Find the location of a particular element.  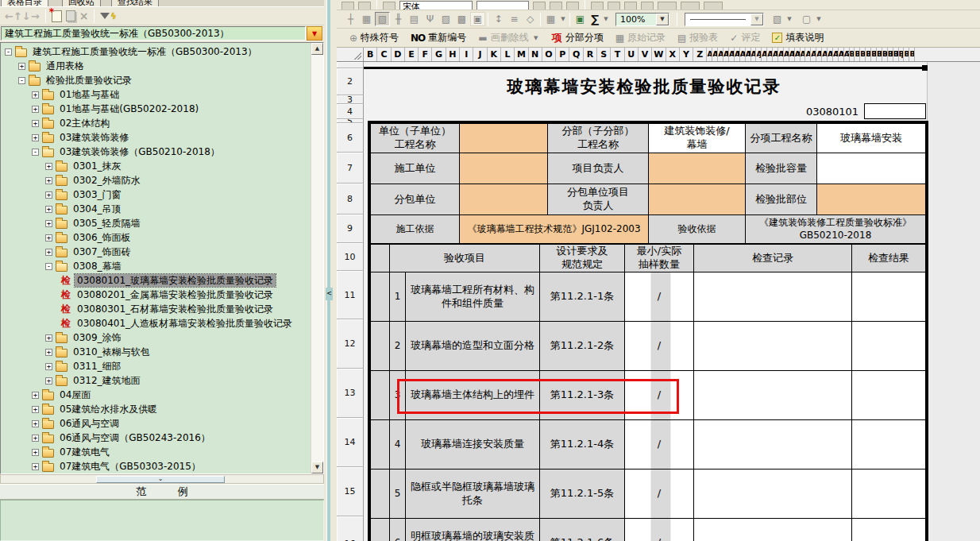

row-height-decrease-icon: ≡ is located at coordinates (515, 19).